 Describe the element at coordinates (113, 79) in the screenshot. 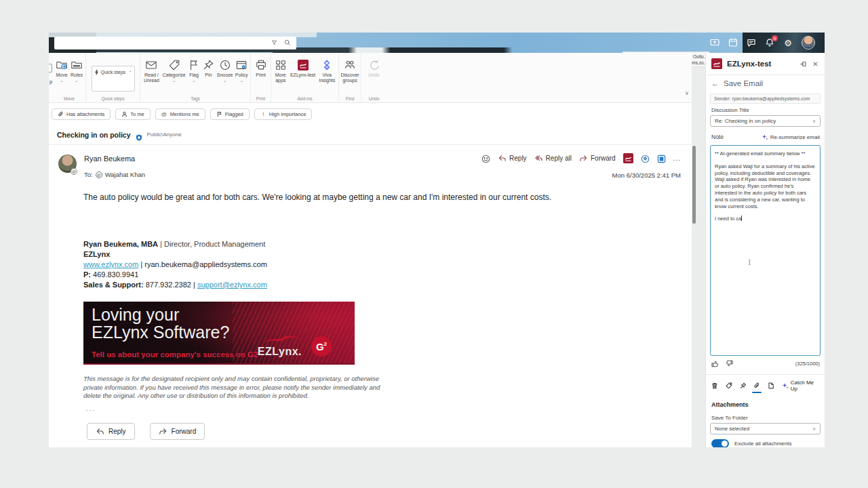

I see `quick-steps-box: Quick steps ⌄` at that location.